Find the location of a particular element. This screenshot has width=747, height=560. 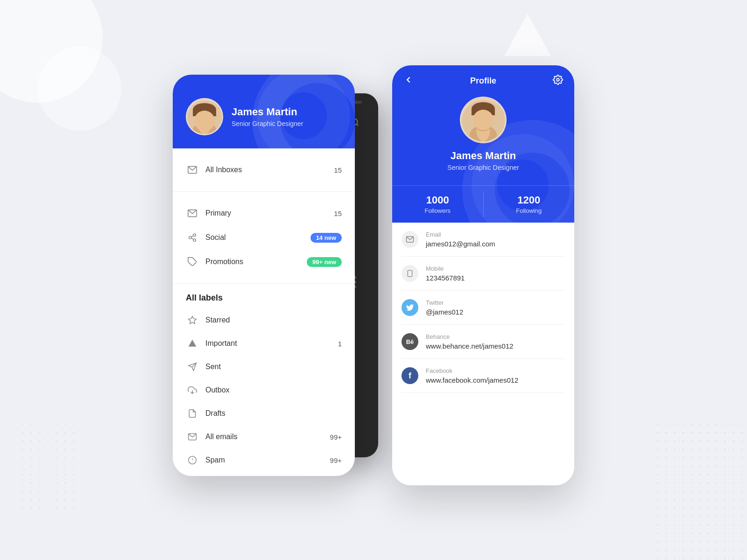

back-button is located at coordinates (409, 81).